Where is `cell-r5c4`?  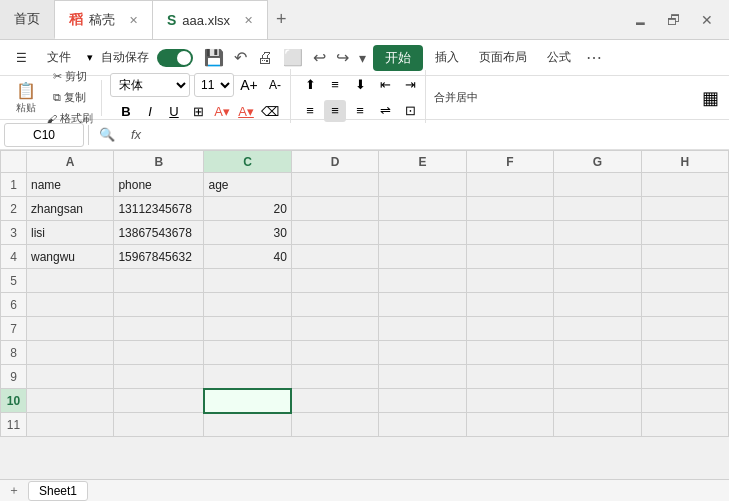 cell-r5c4 is located at coordinates (422, 281).